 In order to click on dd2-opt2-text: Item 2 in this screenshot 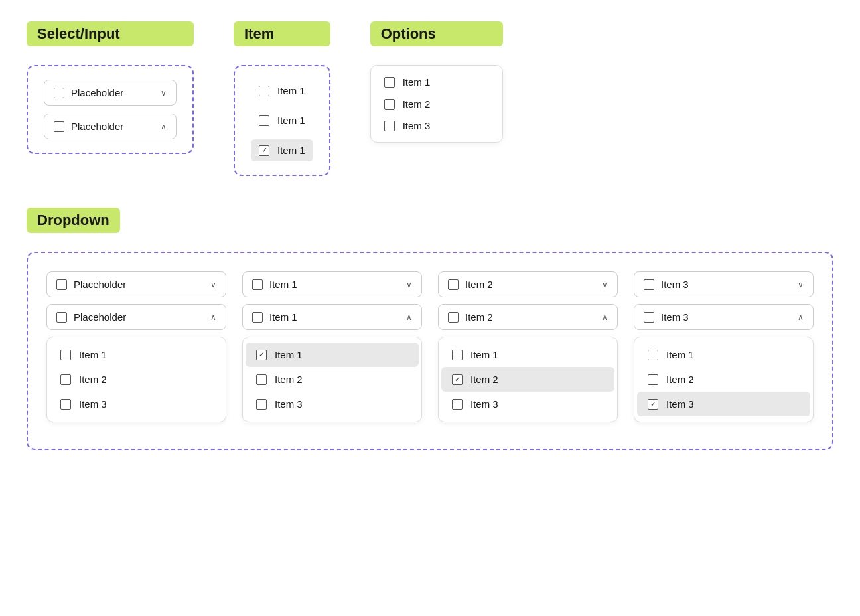, I will do `click(289, 380)`.